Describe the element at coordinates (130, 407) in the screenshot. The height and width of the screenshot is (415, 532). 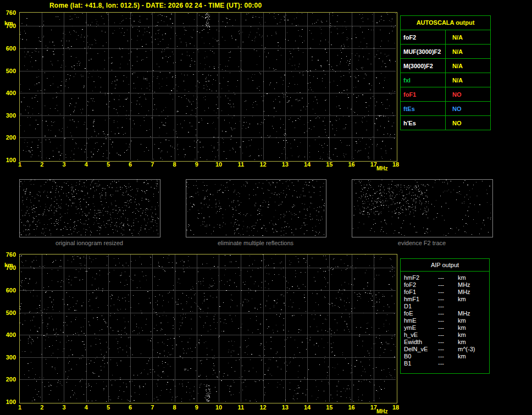
I see `x-tick-label: 6` at that location.